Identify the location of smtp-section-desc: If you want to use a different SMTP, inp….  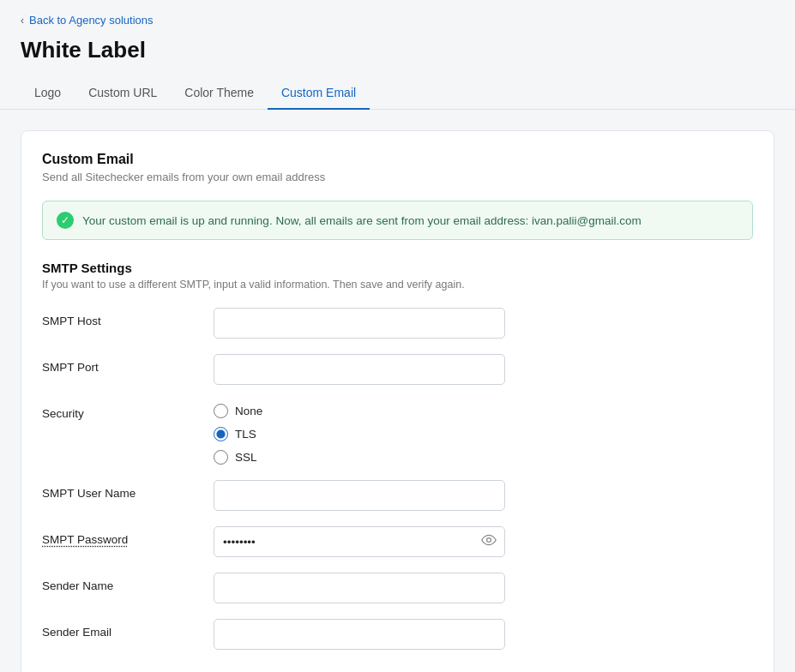
(398, 285).